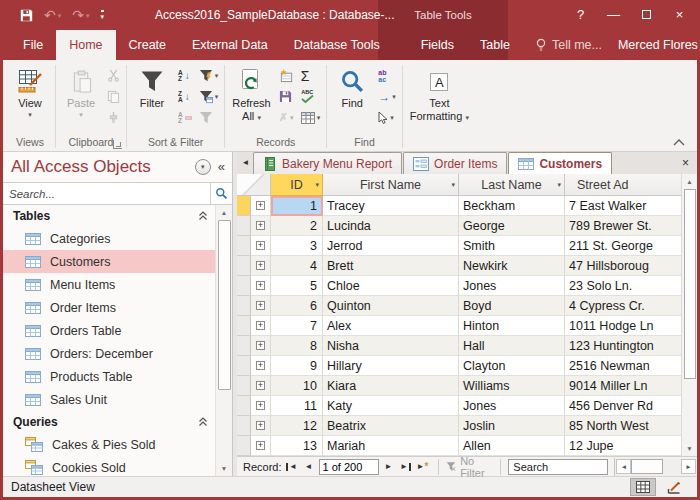  What do you see at coordinates (495, 45) in the screenshot?
I see `tab-table: Table` at bounding box center [495, 45].